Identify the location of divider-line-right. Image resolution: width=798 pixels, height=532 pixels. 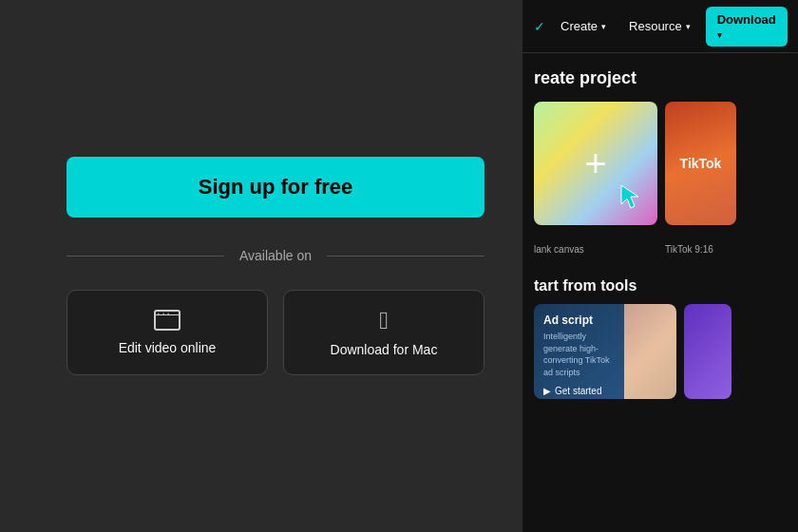
(406, 256).